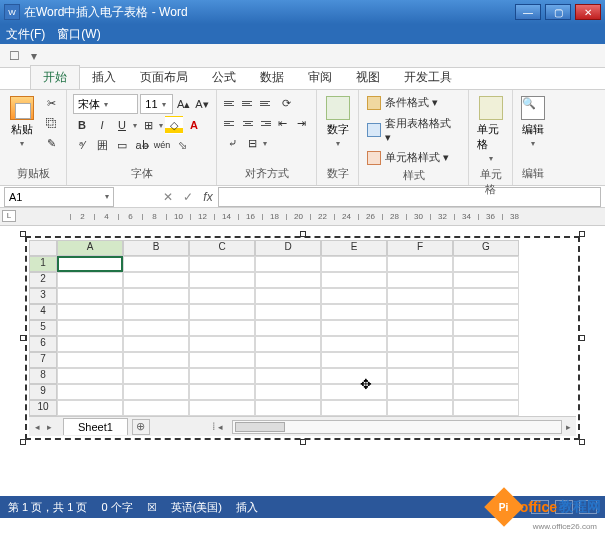 Image resolution: width=605 pixels, height=543 pixels. I want to click on hscroll-left: ◂, so click(223, 427).